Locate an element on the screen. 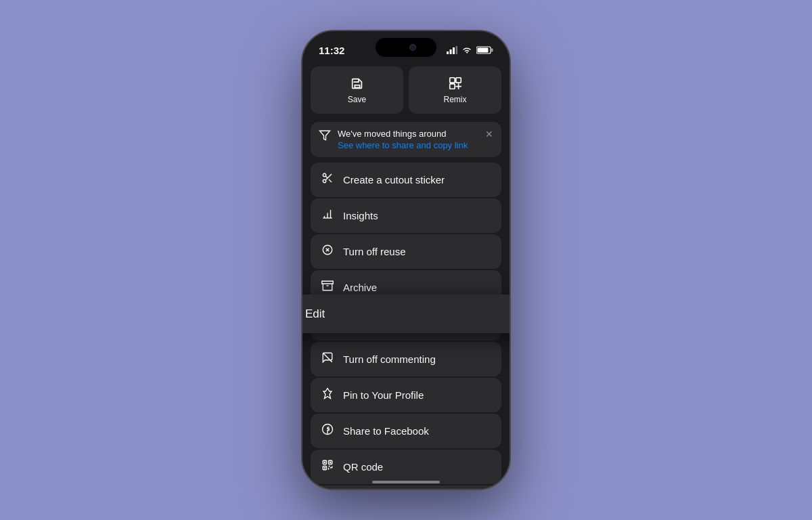 This screenshot has width=812, height=520. battery-icon is located at coordinates (484, 50).